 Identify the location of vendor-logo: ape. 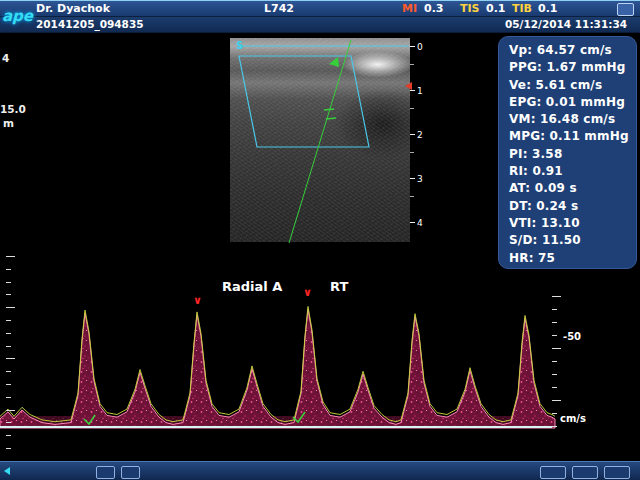
(18, 16).